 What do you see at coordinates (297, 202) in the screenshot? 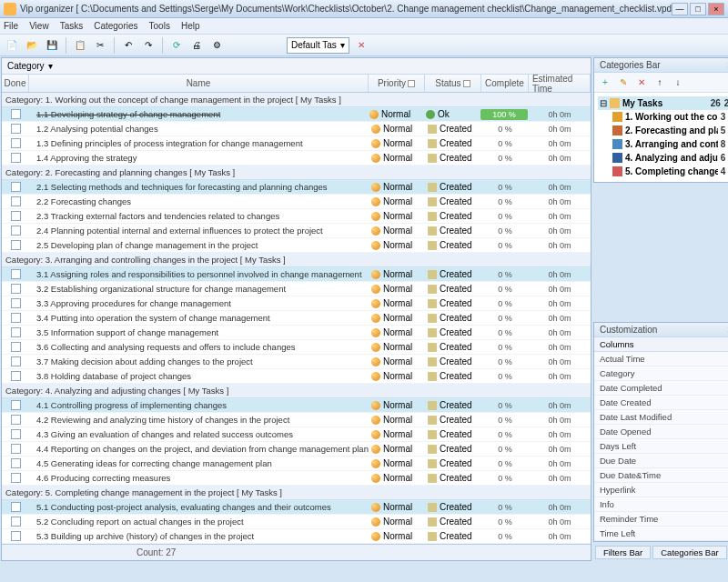
I see `task-row: 2.2 Forecasting changesNormalCreated0 %0…` at bounding box center [297, 202].